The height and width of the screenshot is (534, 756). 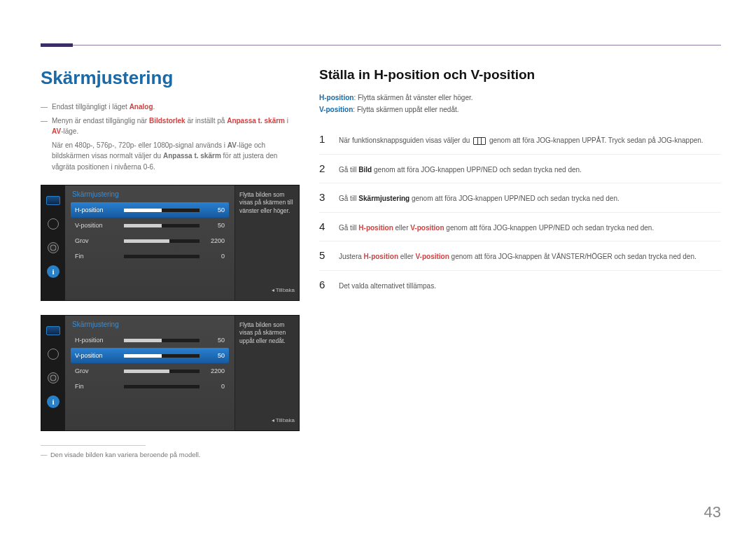 I want to click on step: 3Gå till Skärmjustering genom att föra J…, so click(x=520, y=197).